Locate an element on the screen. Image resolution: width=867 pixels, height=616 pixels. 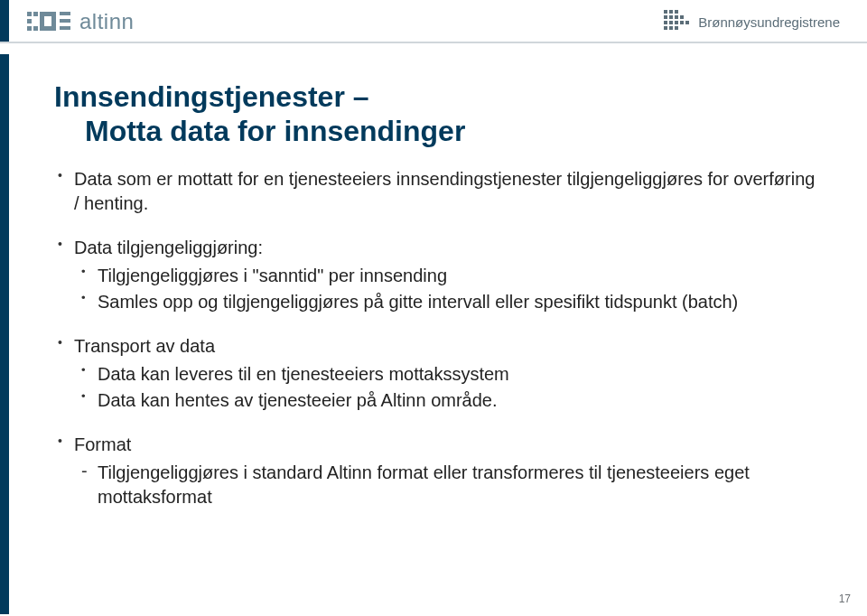
bullet-text: Data som er mottatt for en tjenesteeiers… is located at coordinates (444, 191).